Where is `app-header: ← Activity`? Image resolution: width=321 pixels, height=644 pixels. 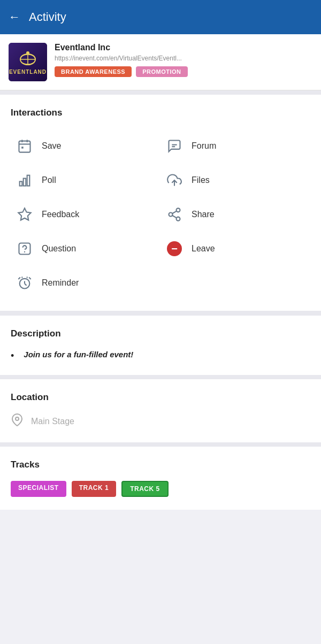 app-header: ← Activity is located at coordinates (160, 17).